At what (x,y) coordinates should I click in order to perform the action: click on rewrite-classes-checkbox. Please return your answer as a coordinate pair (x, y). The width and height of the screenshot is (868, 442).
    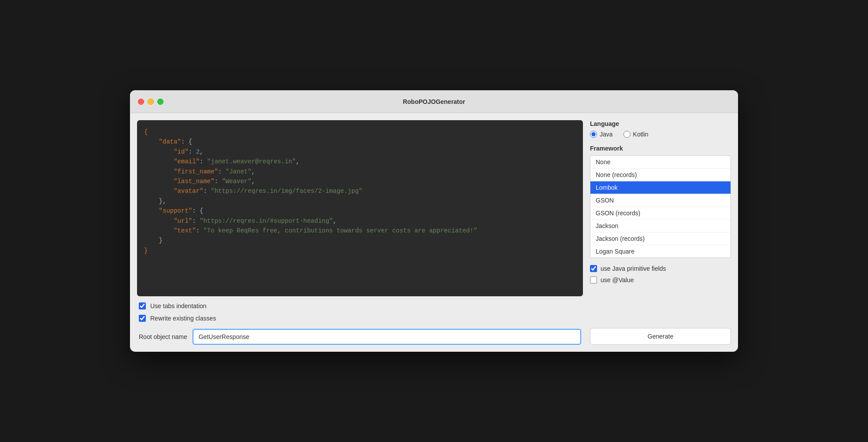
    Looking at the image, I should click on (142, 318).